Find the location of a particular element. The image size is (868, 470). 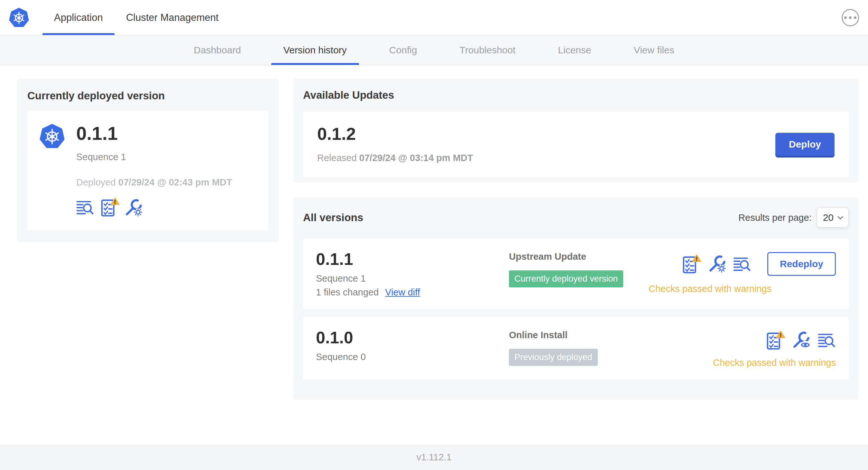

version-row-0-1-1: 0.1.1 Sequence 1 1 files changed View di… is located at coordinates (576, 274).